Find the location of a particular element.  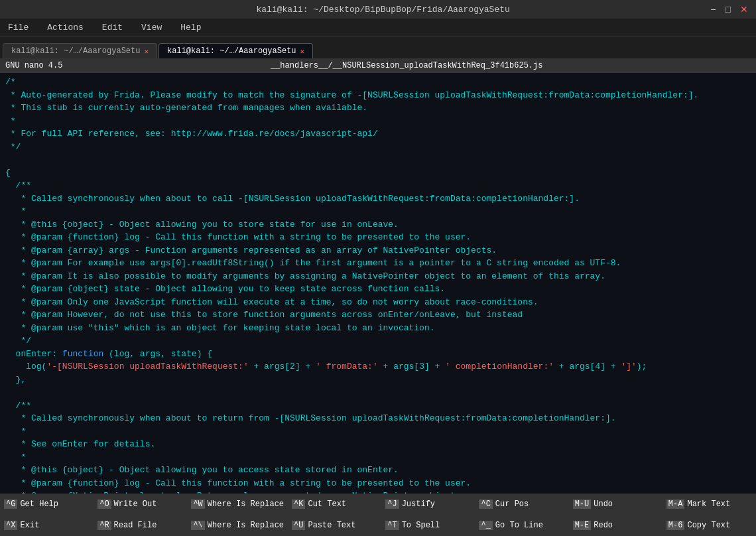

shortcut-label-where-is: Where Is Replace is located at coordinates (245, 504).